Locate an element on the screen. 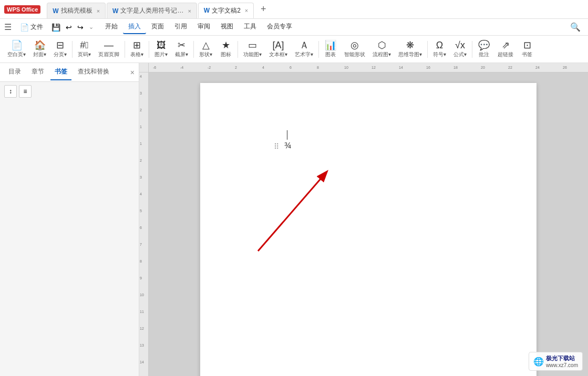  toolbar-separator is located at coordinates (318, 49).